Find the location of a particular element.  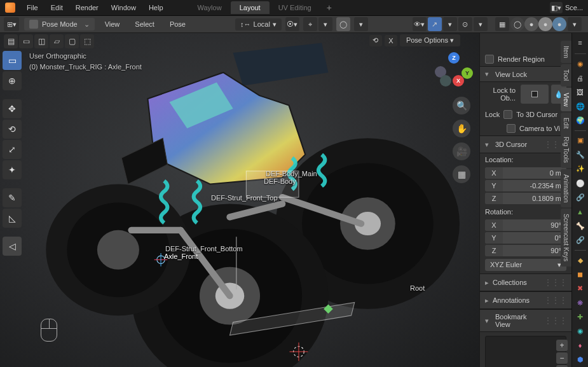

props-viewlayer-tab: 🖼 is located at coordinates (580, 92).